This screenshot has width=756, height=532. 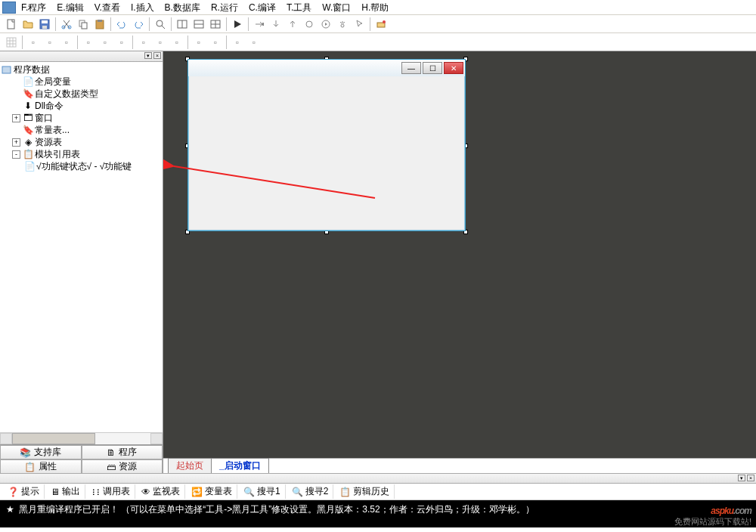 What do you see at coordinates (26, 453) in the screenshot?
I see `books-icon: 📚` at bounding box center [26, 453].